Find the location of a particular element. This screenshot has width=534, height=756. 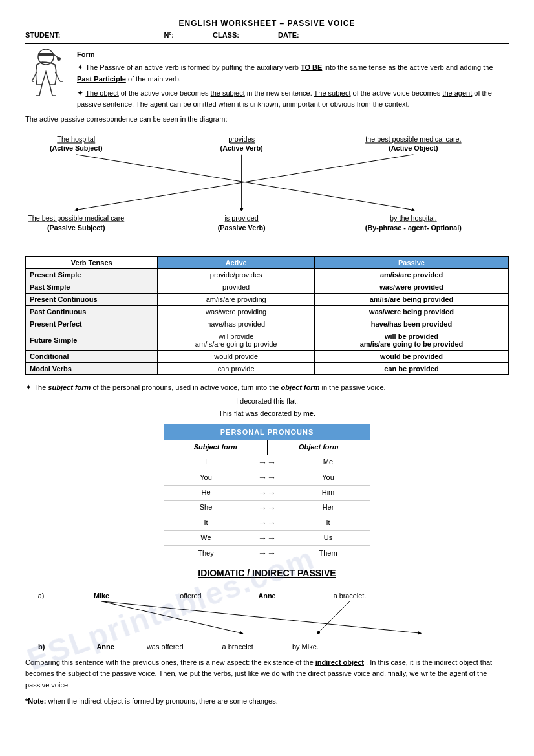

date-field is located at coordinates (358, 35).